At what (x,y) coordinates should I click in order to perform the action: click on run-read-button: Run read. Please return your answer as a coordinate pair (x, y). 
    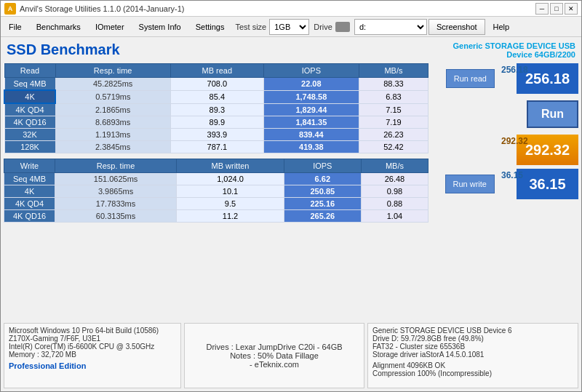
    Looking at the image, I should click on (470, 79).